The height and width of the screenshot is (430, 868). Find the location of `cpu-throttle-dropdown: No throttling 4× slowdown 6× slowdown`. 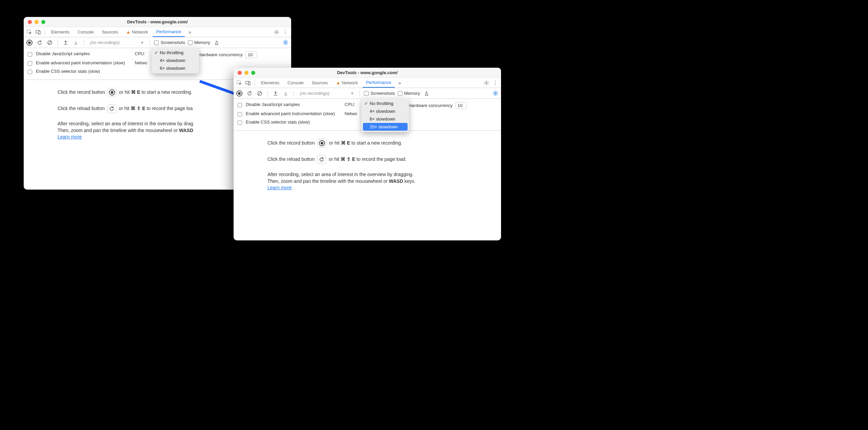

cpu-throttle-dropdown: No throttling 4× slowdown 6× slowdown is located at coordinates (175, 60).